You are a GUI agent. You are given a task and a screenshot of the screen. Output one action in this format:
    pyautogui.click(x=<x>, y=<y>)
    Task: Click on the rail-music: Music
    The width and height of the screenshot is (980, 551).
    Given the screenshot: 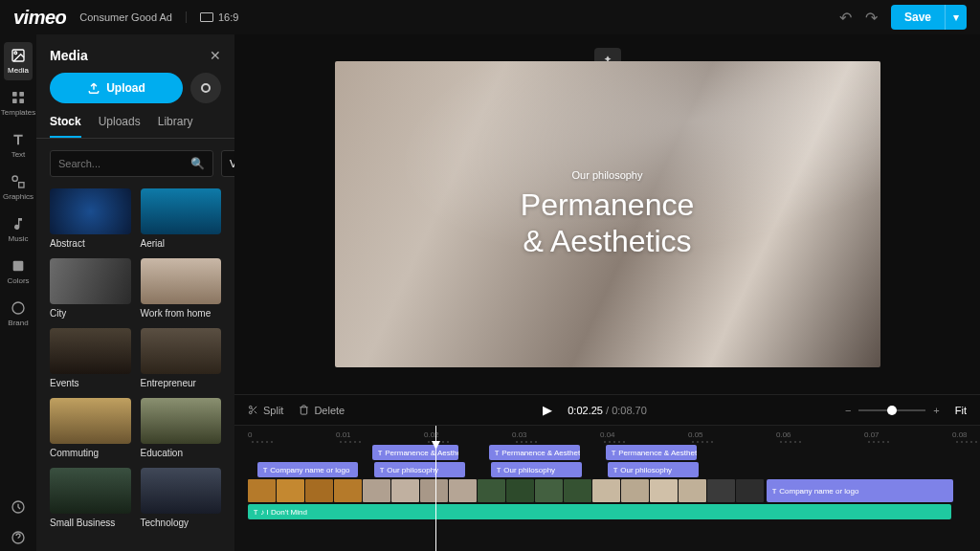 What is the action you would take?
    pyautogui.click(x=18, y=230)
    